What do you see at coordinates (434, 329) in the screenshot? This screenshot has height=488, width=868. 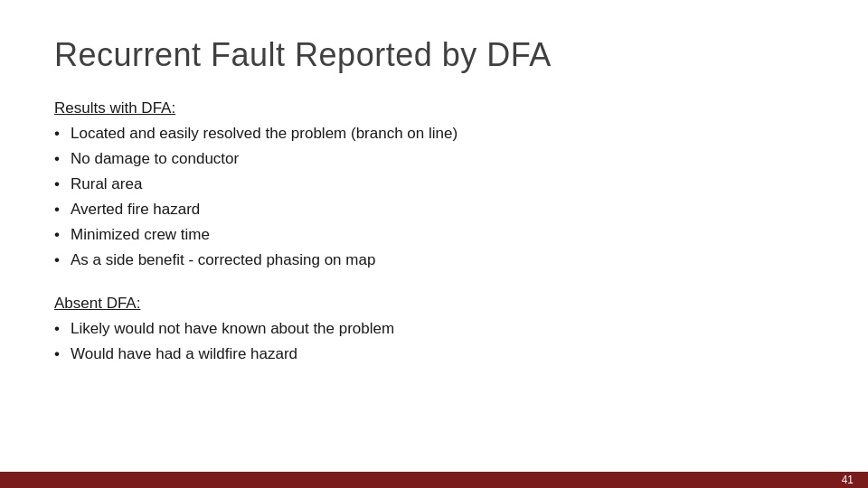 I see `list-item: Likely would not have known about the pr…` at bounding box center [434, 329].